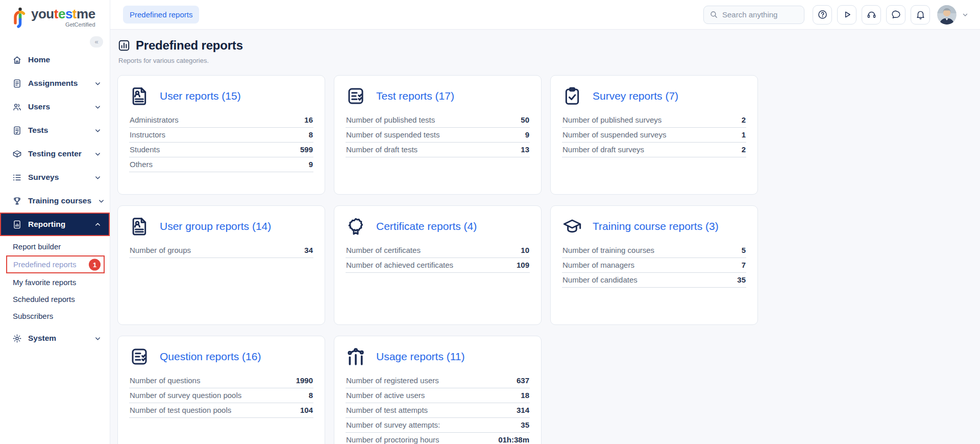  Describe the element at coordinates (55, 265) in the screenshot. I see `sidebar-subitem-predefined-reports: Predefined reports 1` at that location.